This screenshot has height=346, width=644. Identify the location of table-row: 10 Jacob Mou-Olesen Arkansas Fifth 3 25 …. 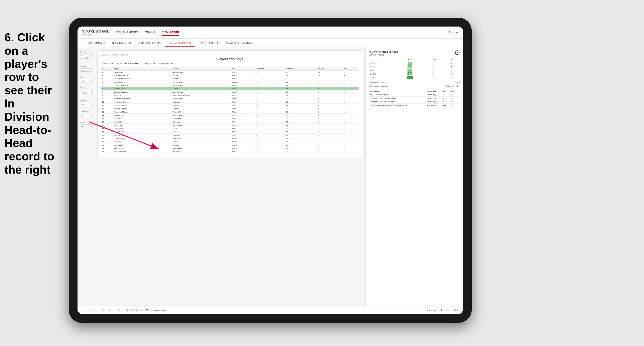
(230, 102).